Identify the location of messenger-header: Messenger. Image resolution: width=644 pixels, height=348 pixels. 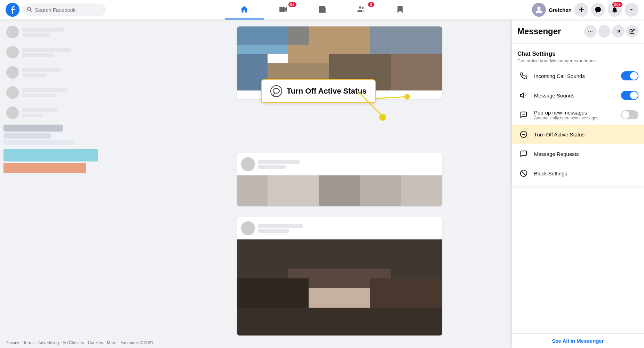
(578, 31).